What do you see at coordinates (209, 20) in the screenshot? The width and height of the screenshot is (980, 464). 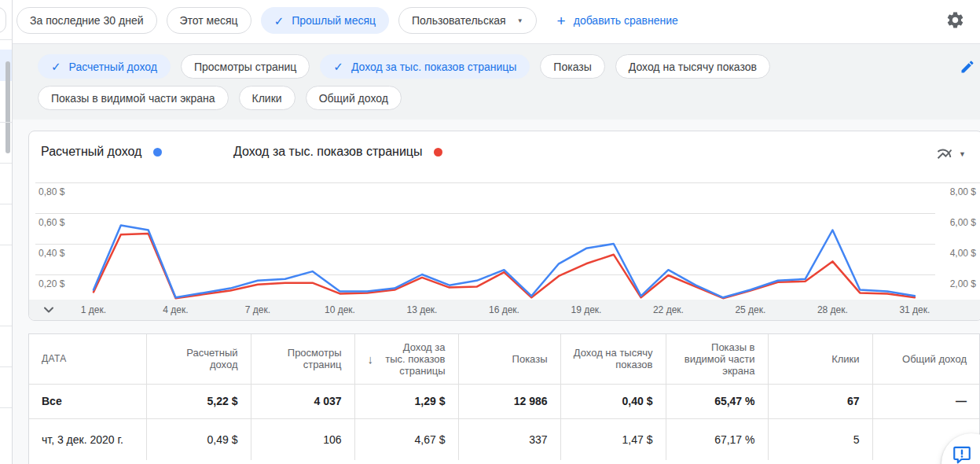 I see `chip-label: Этот месяц` at bounding box center [209, 20].